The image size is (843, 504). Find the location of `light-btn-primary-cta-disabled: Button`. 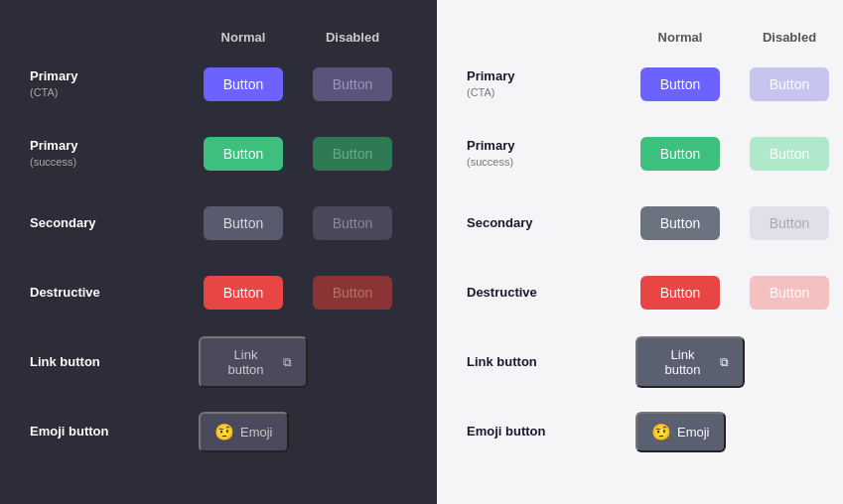

light-btn-primary-cta-disabled: Button is located at coordinates (789, 84).